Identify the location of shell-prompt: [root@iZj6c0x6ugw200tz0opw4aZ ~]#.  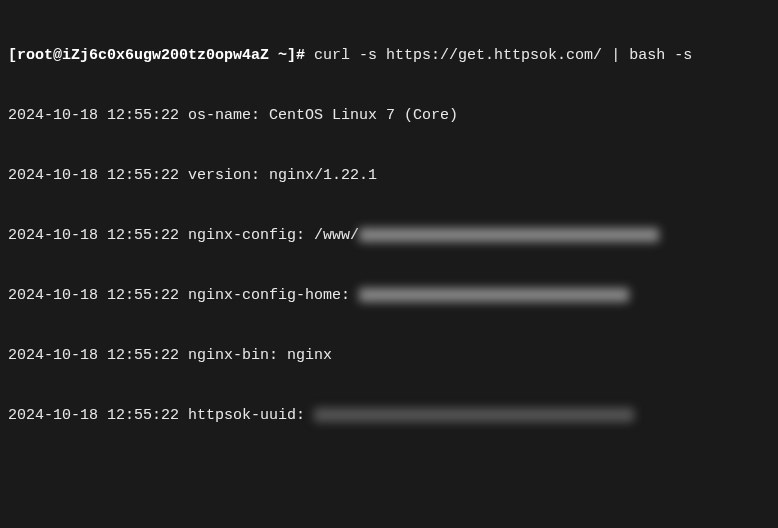
(156, 56).